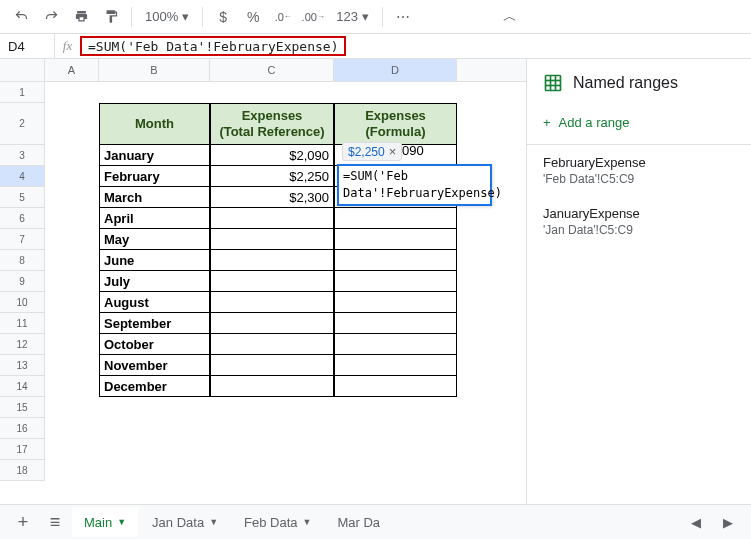 The height and width of the screenshot is (539, 751). I want to click on tab-mar-data: Mar Da, so click(358, 522).